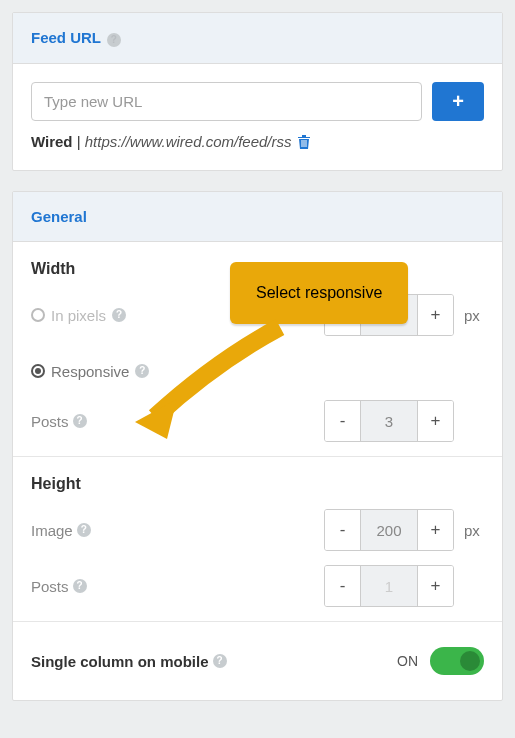  I want to click on single-column-toggle, so click(457, 661).